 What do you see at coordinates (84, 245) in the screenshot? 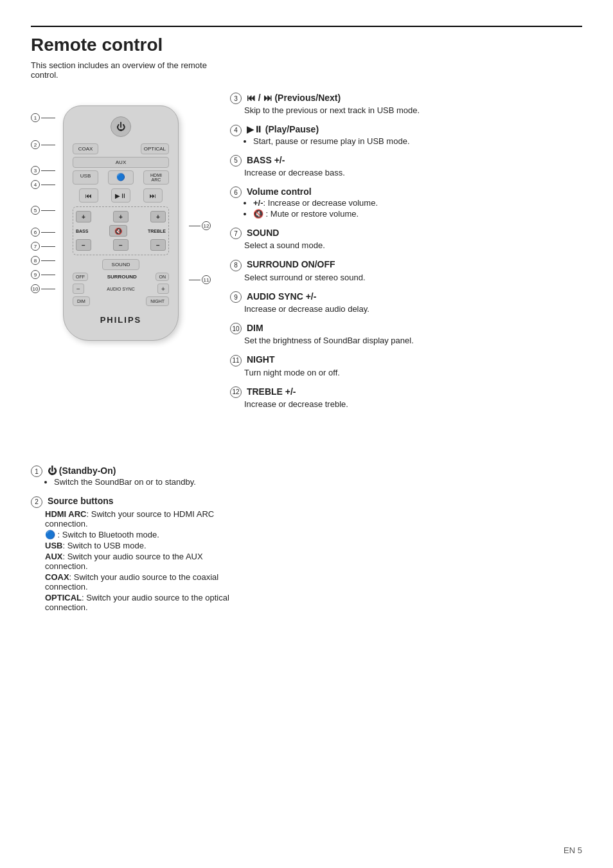
I see `bass-minus-col: −` at bounding box center [84, 245].